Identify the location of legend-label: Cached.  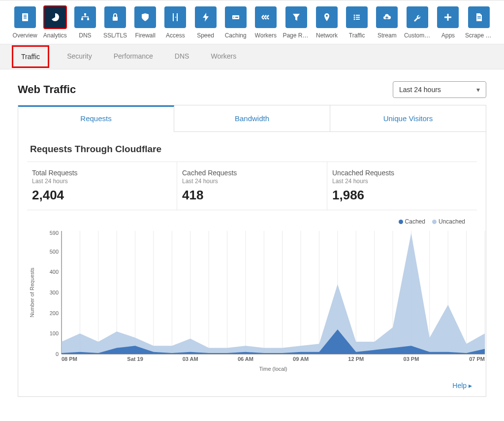
(415, 222).